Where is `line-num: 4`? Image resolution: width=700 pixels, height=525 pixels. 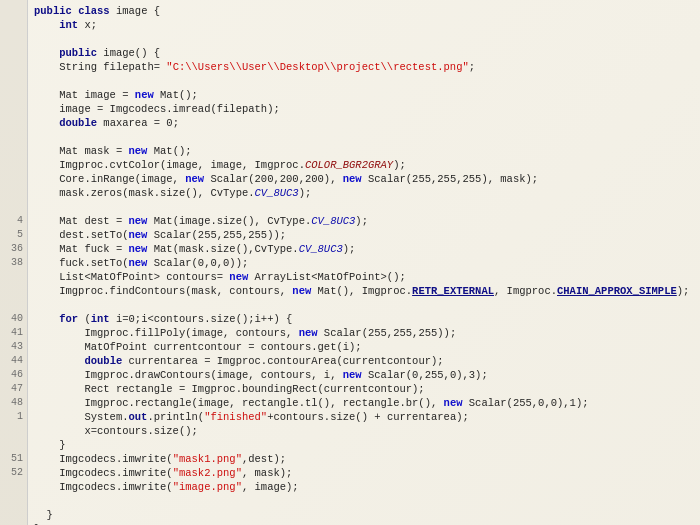 line-num: 4 is located at coordinates (12, 221).